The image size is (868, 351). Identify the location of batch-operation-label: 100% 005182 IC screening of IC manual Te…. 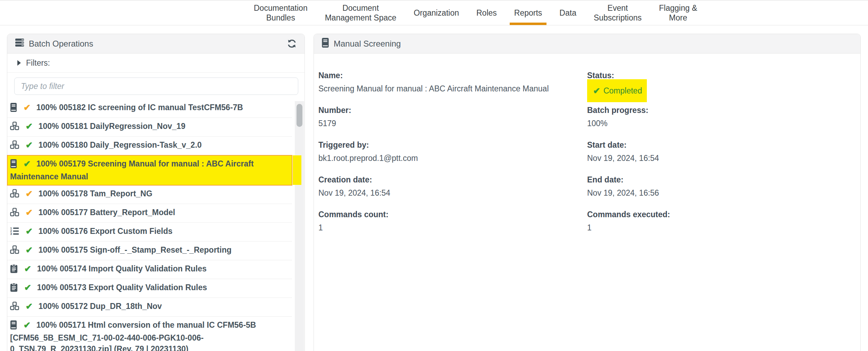
(140, 107).